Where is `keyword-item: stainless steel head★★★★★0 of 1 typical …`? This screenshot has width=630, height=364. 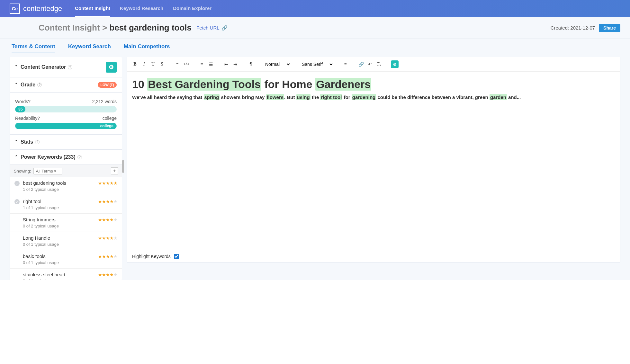 keyword-item: stainless steel head★★★★★0 of 1 typical … is located at coordinates (66, 274).